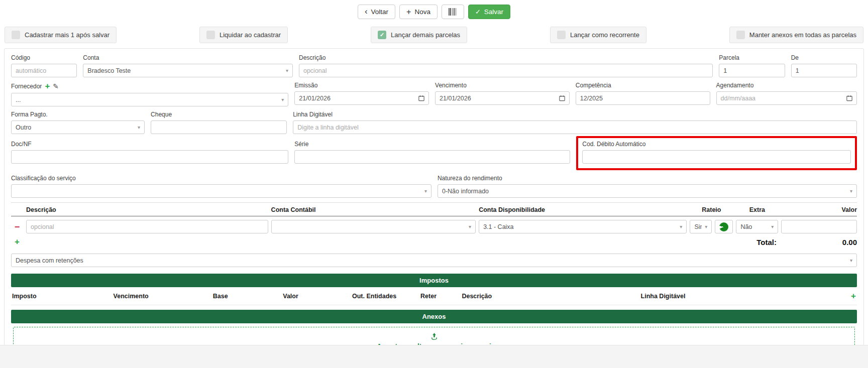 The image size is (868, 368). What do you see at coordinates (647, 191) in the screenshot?
I see `natureza-select: 0-Não informado ▾` at bounding box center [647, 191].